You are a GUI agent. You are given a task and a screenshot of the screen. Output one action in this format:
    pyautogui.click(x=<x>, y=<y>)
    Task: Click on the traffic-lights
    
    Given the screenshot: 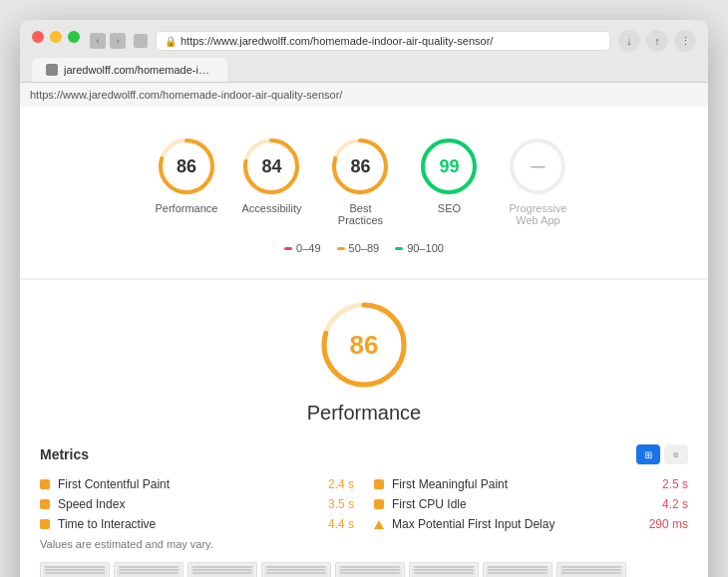 What is the action you would take?
    pyautogui.click(x=56, y=37)
    